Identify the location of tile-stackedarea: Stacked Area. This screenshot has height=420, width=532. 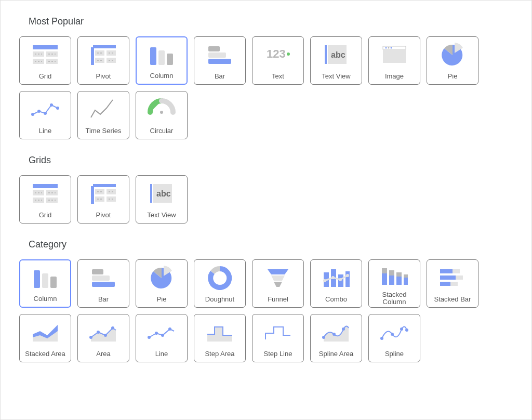
(45, 338).